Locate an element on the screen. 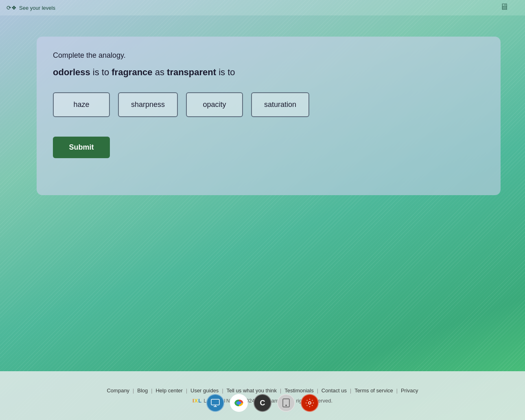 The image size is (525, 420). word2: fragrance is located at coordinates (132, 72).